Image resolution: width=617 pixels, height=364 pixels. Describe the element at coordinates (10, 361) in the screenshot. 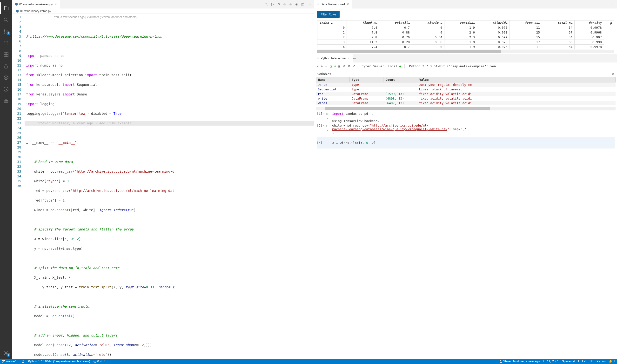

I see `status-branch: master*+` at that location.